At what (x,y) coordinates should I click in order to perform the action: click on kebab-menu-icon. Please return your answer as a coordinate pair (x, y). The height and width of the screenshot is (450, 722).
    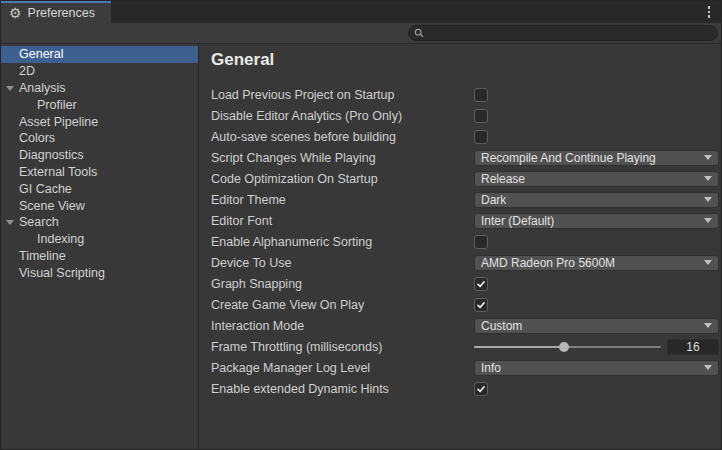
    Looking at the image, I should click on (710, 12).